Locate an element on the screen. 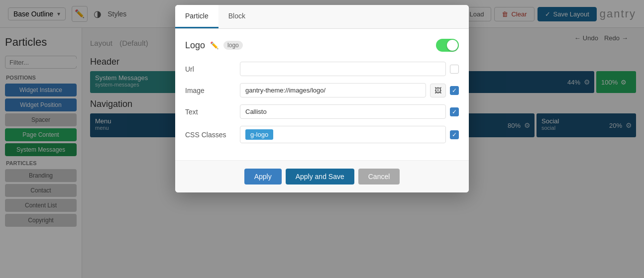  text-control-wrap: ✓ is located at coordinates (349, 111).